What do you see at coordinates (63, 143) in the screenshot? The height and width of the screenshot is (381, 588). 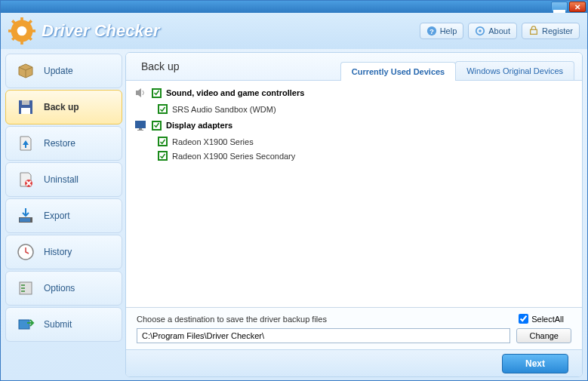 I see `sidebar-item-restore: Restore` at bounding box center [63, 143].